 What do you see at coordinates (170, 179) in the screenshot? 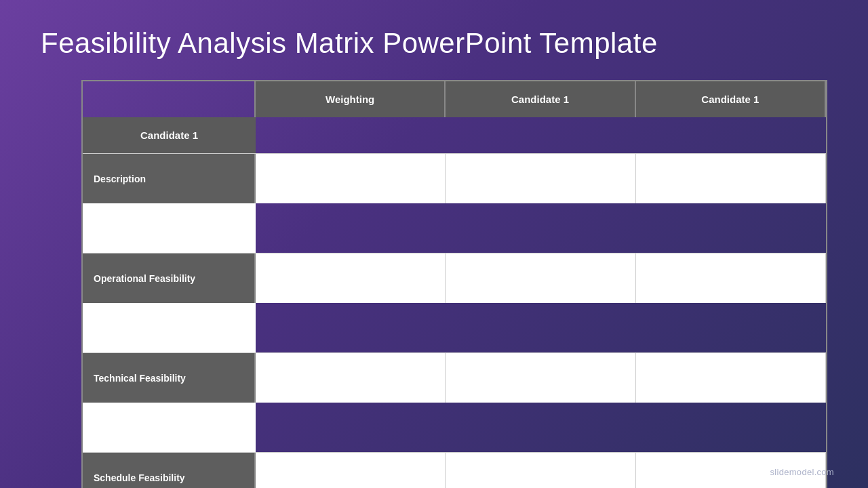
I see `label-description: Description` at bounding box center [170, 179].